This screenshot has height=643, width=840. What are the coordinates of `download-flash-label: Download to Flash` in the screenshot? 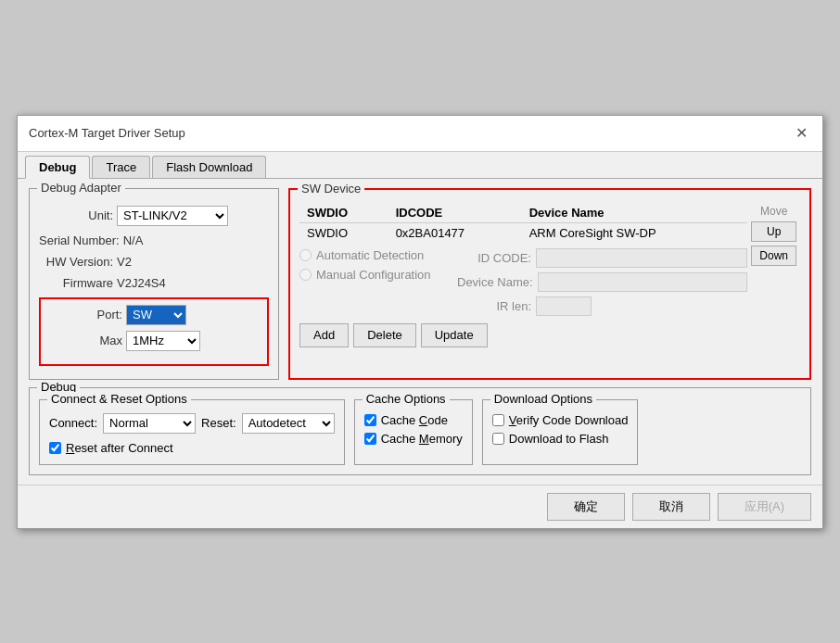 It's located at (559, 439).